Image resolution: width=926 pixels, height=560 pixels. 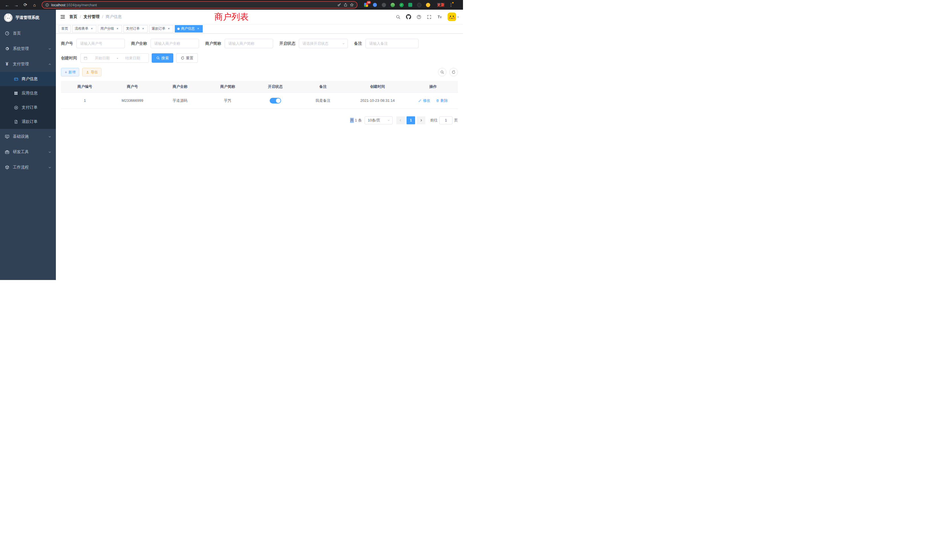 What do you see at coordinates (92, 17) in the screenshot?
I see `breadcrumb-payment: 支付管理` at bounding box center [92, 17].